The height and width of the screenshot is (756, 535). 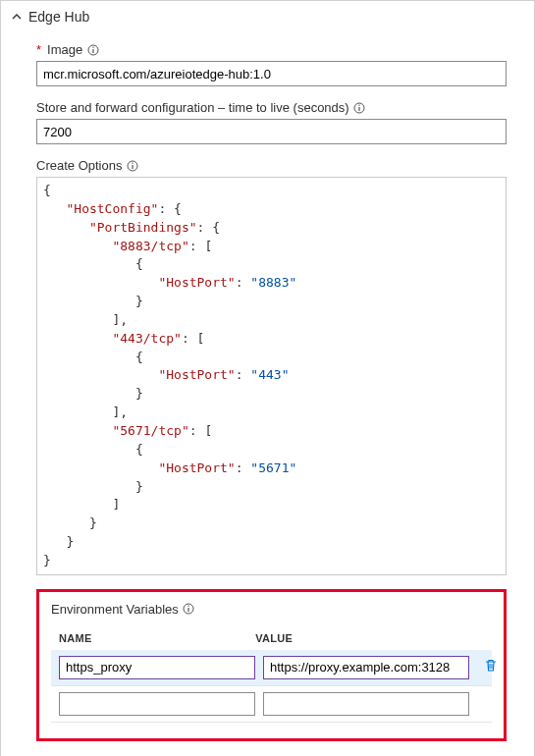 I want to click on trash-icon, so click(x=491, y=668).